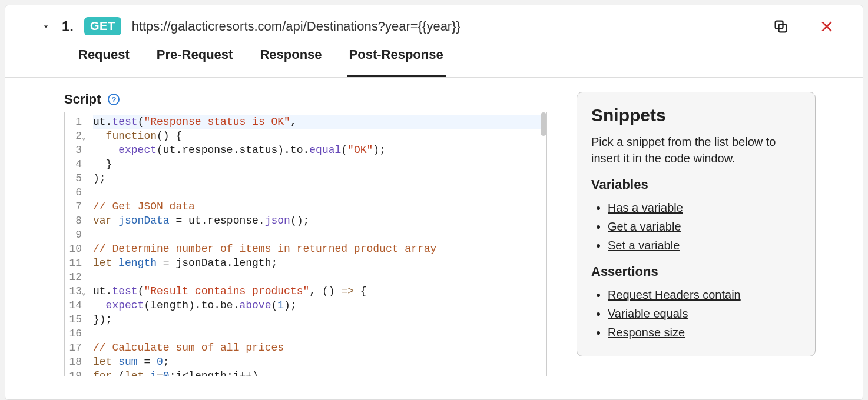 The width and height of the screenshot is (868, 400). Describe the element at coordinates (320, 348) in the screenshot. I see `code-line: // Calculate sum of all prices` at that location.